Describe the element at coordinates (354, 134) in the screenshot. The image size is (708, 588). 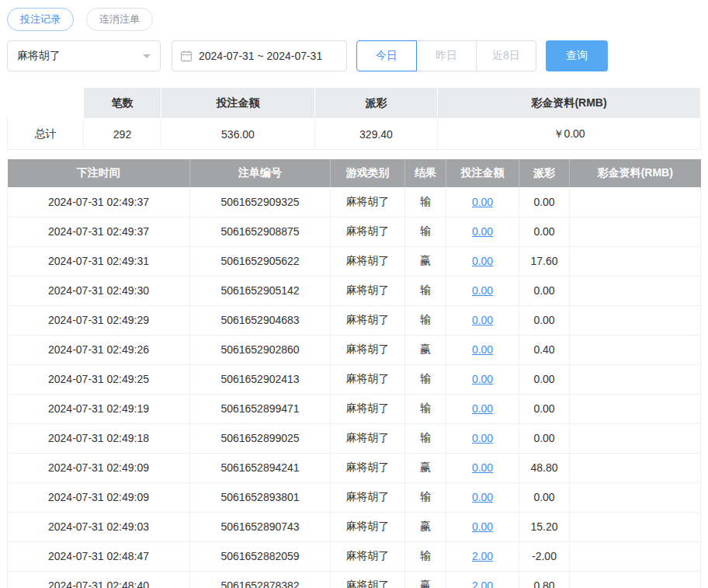
I see `summary-total-row: 总计 292 536.00 329.40 ￥0.00` at that location.